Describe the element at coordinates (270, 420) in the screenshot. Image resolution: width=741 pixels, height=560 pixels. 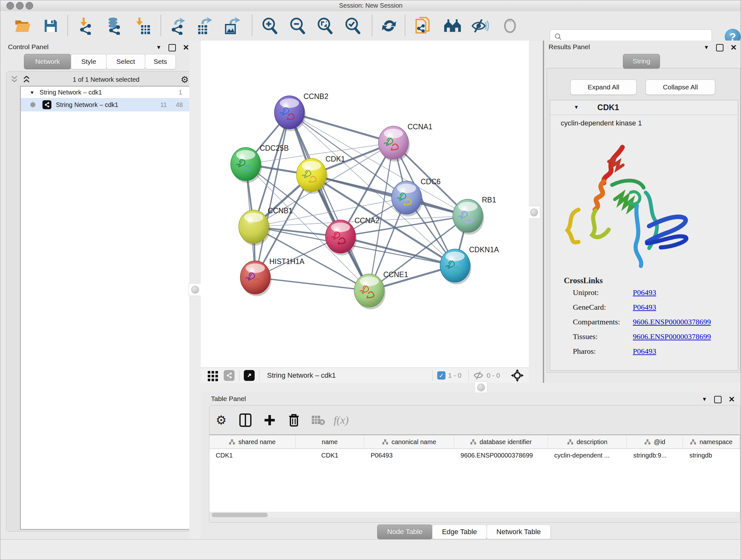
I see `add-column-icon` at that location.